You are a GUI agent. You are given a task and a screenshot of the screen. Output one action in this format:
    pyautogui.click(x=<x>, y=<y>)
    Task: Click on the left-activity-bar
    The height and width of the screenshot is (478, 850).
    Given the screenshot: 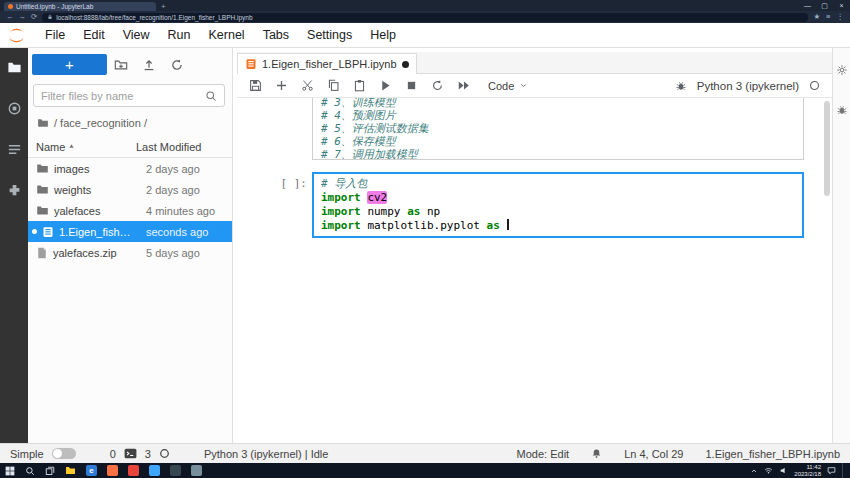 What is the action you would take?
    pyautogui.click(x=14, y=246)
    